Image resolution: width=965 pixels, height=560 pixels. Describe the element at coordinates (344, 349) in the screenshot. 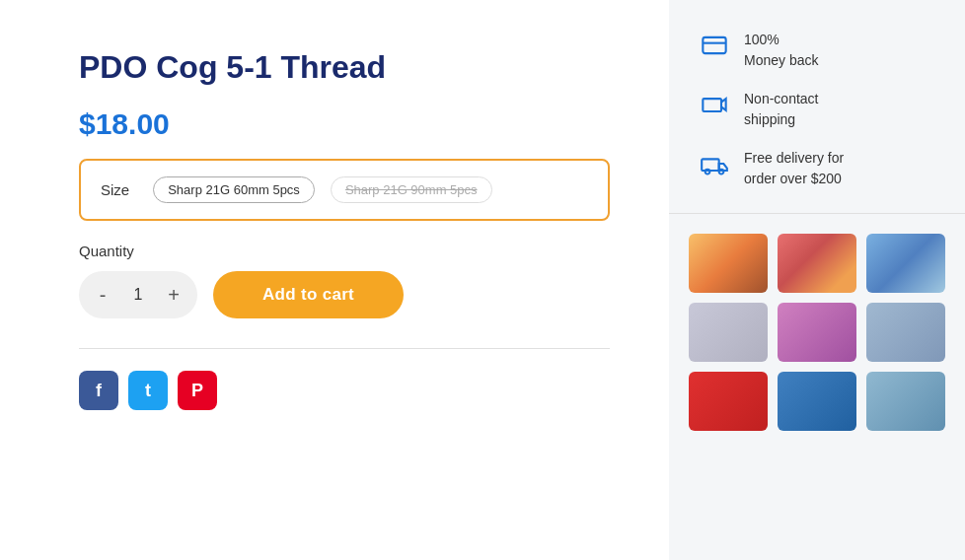

I see `divider` at that location.